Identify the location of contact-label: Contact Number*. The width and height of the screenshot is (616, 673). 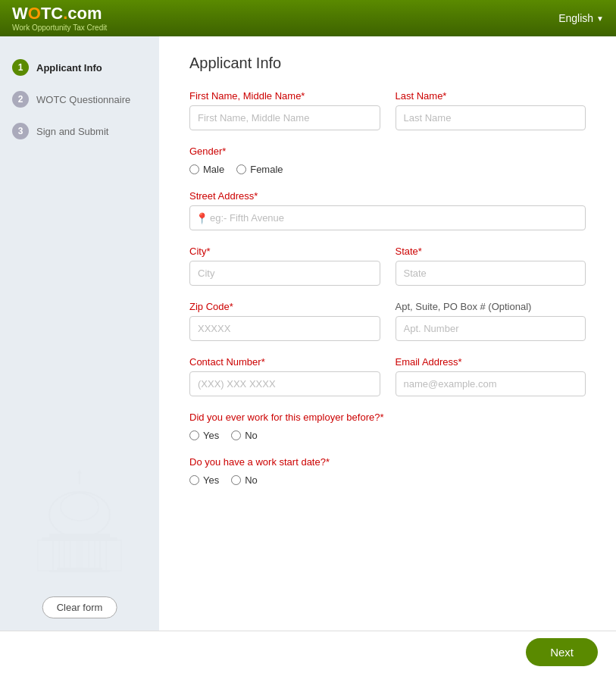
(285, 362).